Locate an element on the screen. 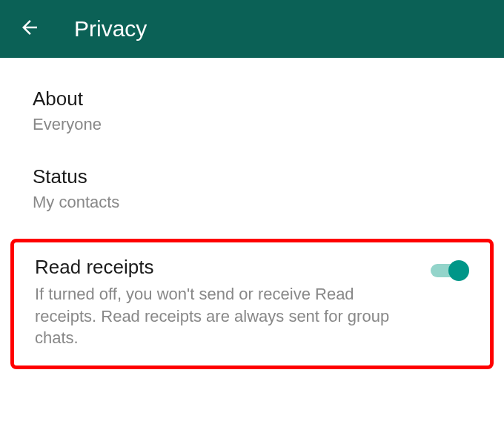  arrow-left-icon is located at coordinates (30, 29).